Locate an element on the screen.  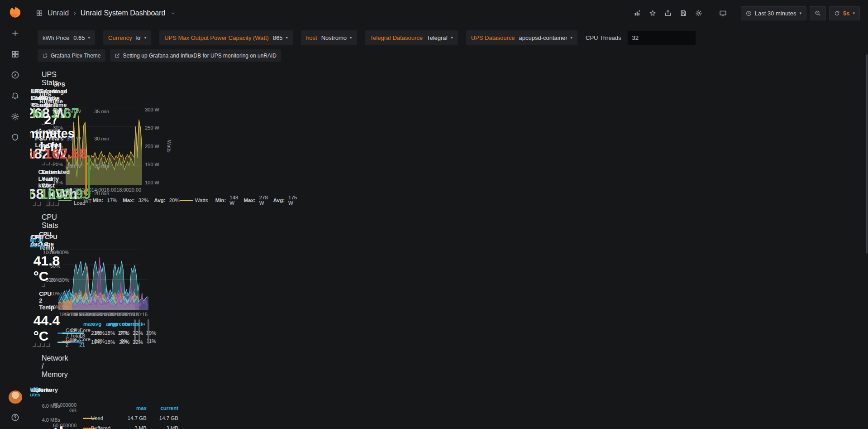
page-scrollbar is located at coordinates (867, 154).